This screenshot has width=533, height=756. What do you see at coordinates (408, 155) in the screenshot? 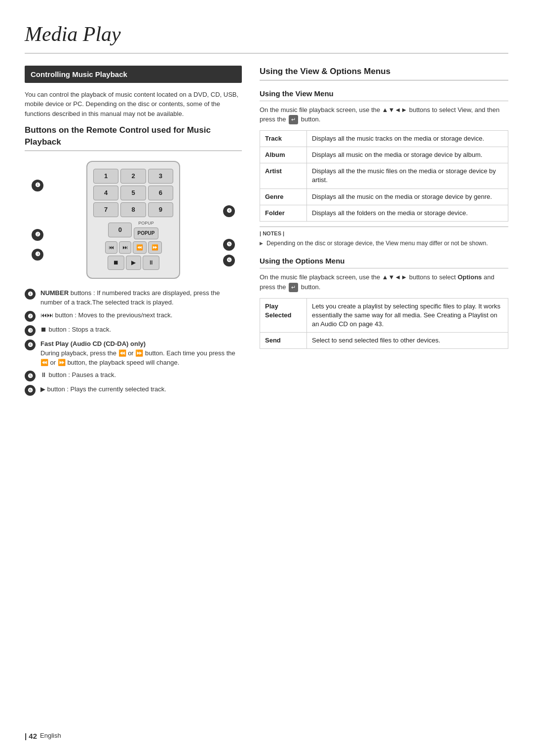
I see `view-desc-album: Displays all music on the media or stora…` at bounding box center [408, 155].